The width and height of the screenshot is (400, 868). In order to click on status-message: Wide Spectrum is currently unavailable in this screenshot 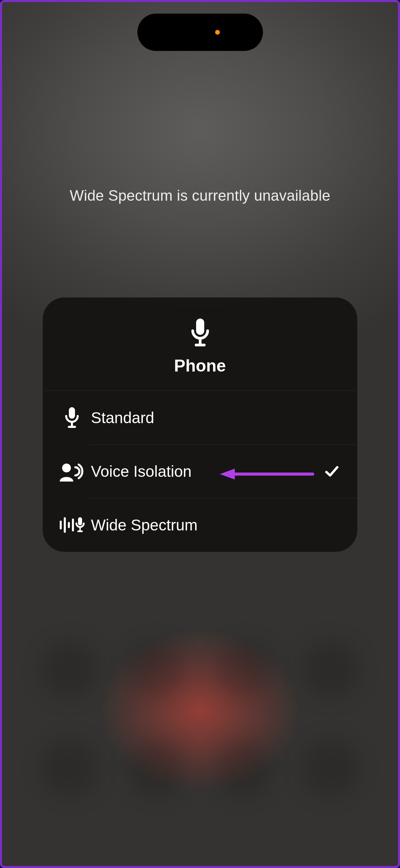, I will do `click(200, 196)`.